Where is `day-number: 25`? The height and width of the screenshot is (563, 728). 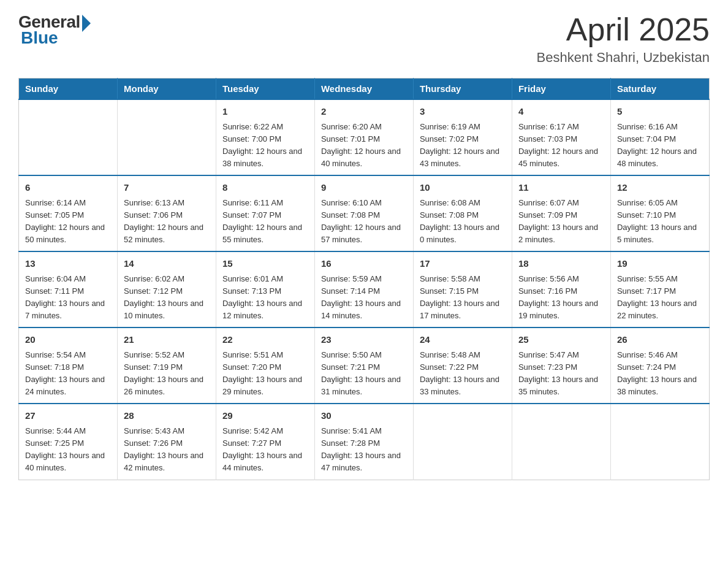
day-number: 25 is located at coordinates (561, 340).